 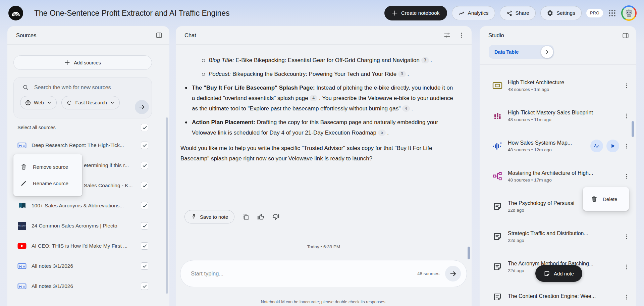 What do you see at coordinates (453, 274) in the screenshot?
I see `send-message-button` at bounding box center [453, 274].